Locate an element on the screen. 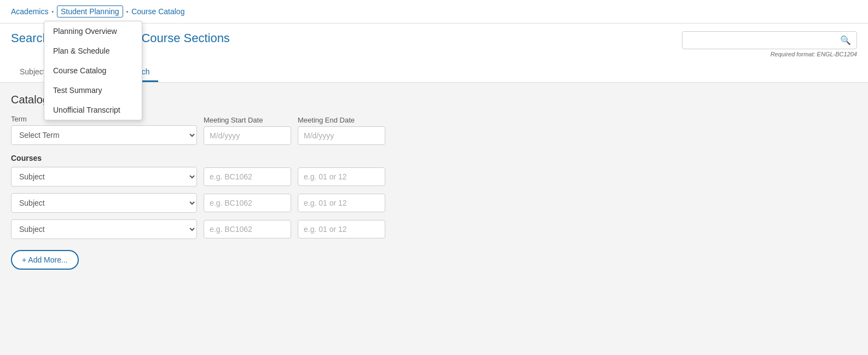 This screenshot has height=355, width=868. nav-academics: Academics is located at coordinates (30, 11).